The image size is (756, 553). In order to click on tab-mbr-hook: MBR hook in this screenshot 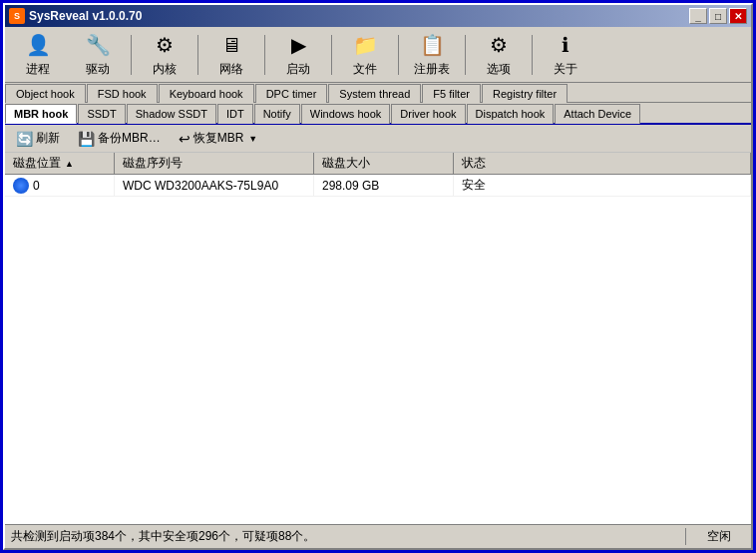, I will do `click(41, 114)`.